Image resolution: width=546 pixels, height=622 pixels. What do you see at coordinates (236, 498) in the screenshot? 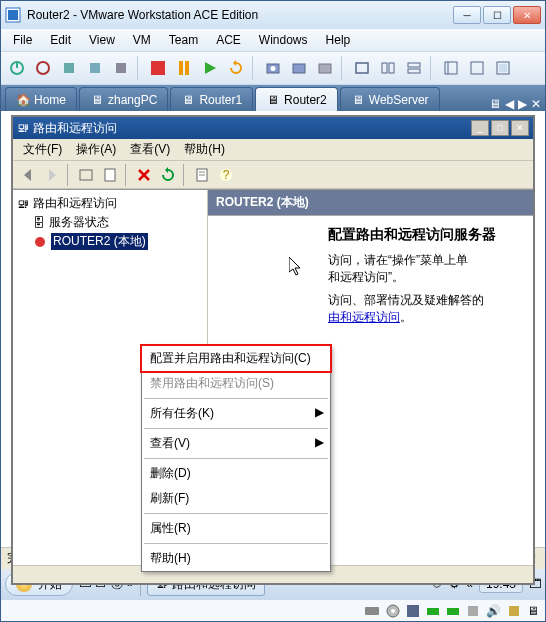
I see `ctx-refresh: 刷新(F)` at bounding box center [236, 498].